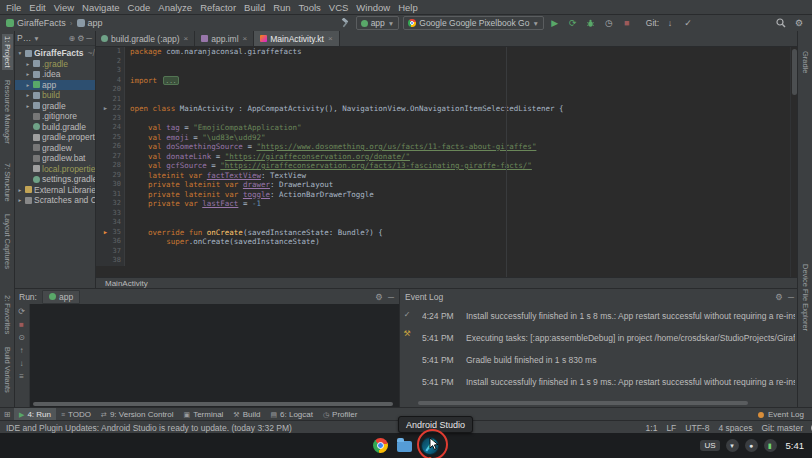 This screenshot has width=812, height=458. What do you see at coordinates (254, 8) in the screenshot?
I see `menu-build: Build` at bounding box center [254, 8].